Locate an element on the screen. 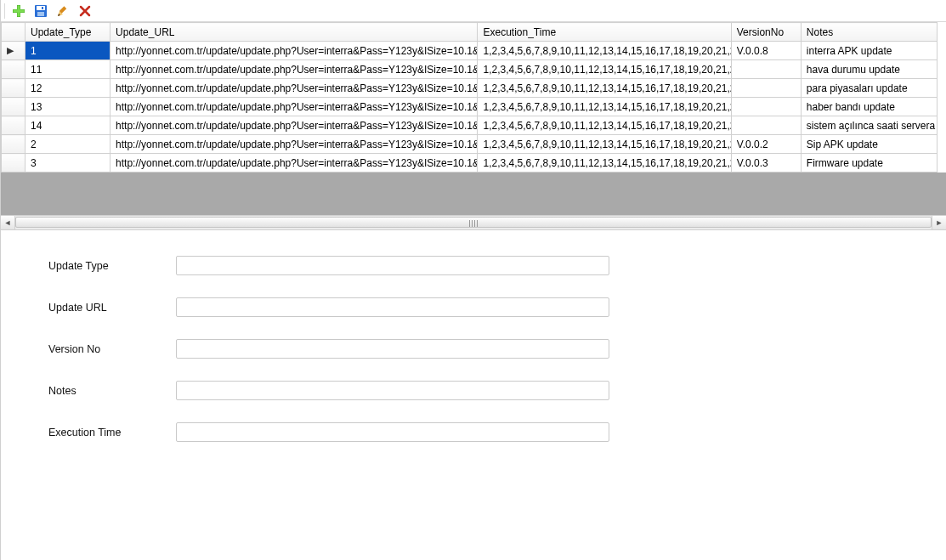 The width and height of the screenshot is (946, 560). row-indicator: ▶ is located at coordinates (14, 51).